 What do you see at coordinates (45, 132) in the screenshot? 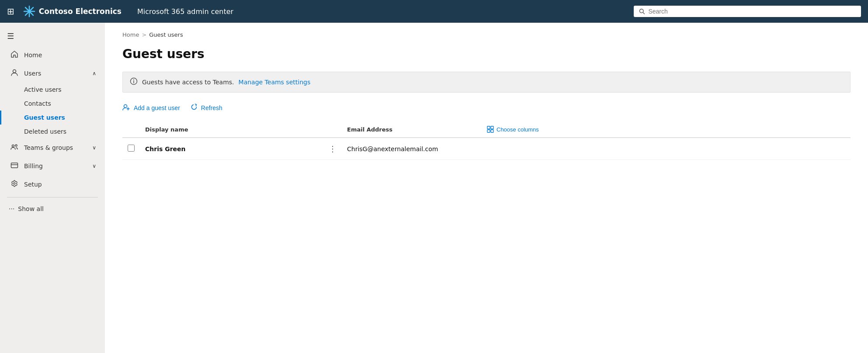
I see `deleted-users-label: Deleted users` at bounding box center [45, 132].